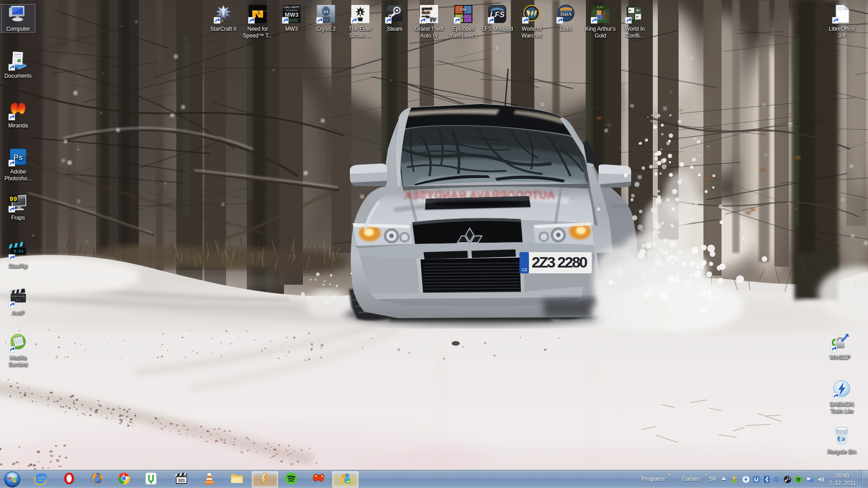 The image size is (868, 488). I want to click on svg-text: grand, so click(427, 8).